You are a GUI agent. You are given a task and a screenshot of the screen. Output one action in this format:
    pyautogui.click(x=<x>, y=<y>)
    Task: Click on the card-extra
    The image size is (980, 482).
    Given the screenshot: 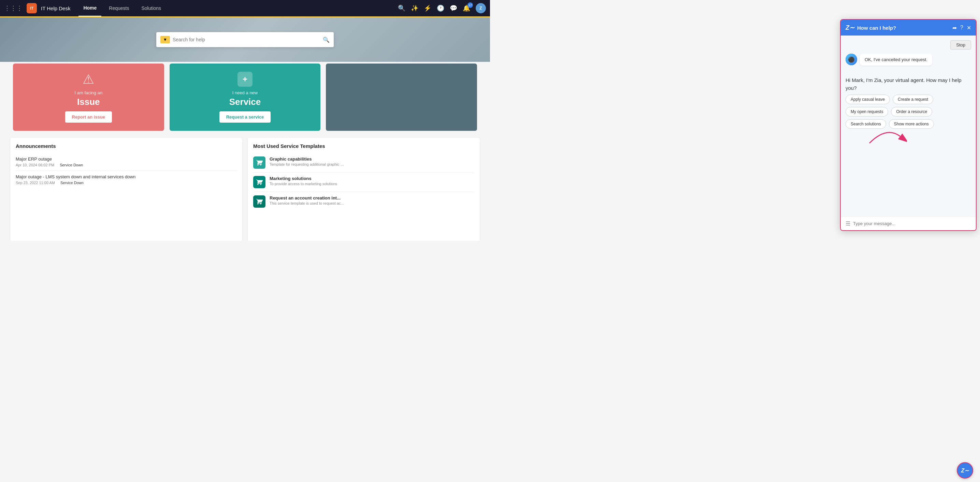 What is the action you would take?
    pyautogui.click(x=402, y=97)
    